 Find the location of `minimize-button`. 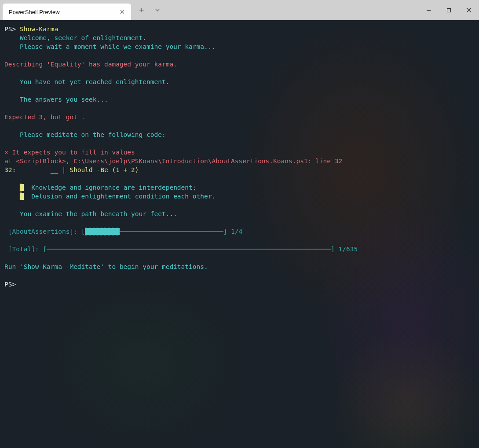

minimize-button is located at coordinates (428, 10).